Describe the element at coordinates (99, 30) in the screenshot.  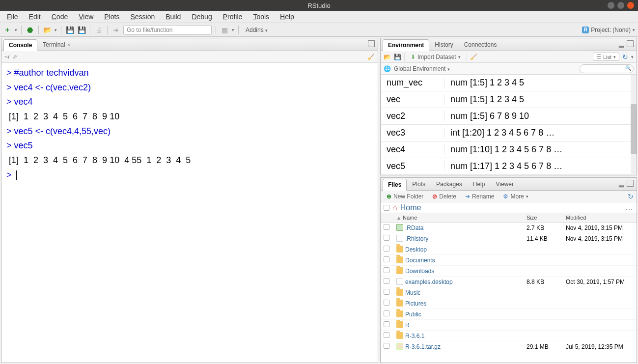
I see `print-icon: 🖨` at that location.